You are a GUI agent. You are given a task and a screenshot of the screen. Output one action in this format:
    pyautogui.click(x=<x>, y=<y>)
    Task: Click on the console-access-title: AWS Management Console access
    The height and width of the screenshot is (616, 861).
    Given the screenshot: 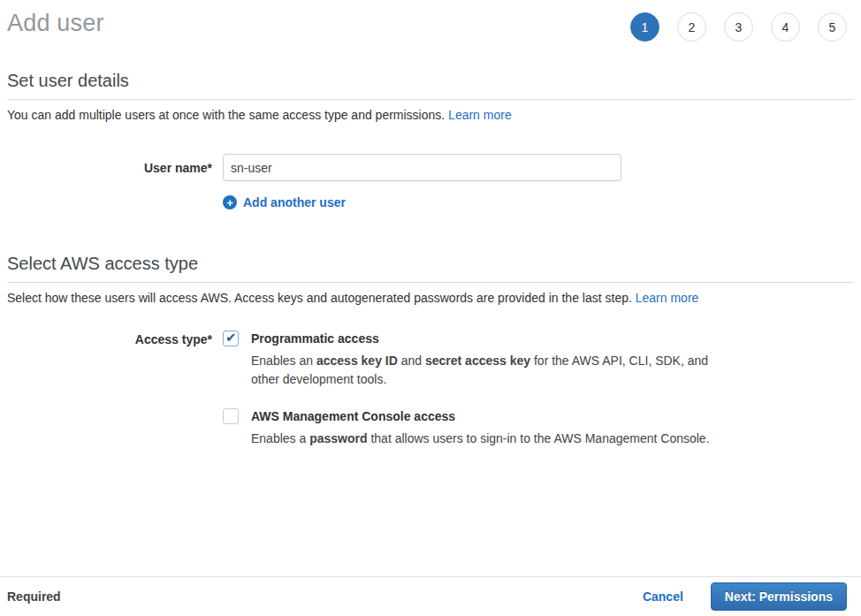 What is the action you would take?
    pyautogui.click(x=481, y=415)
    